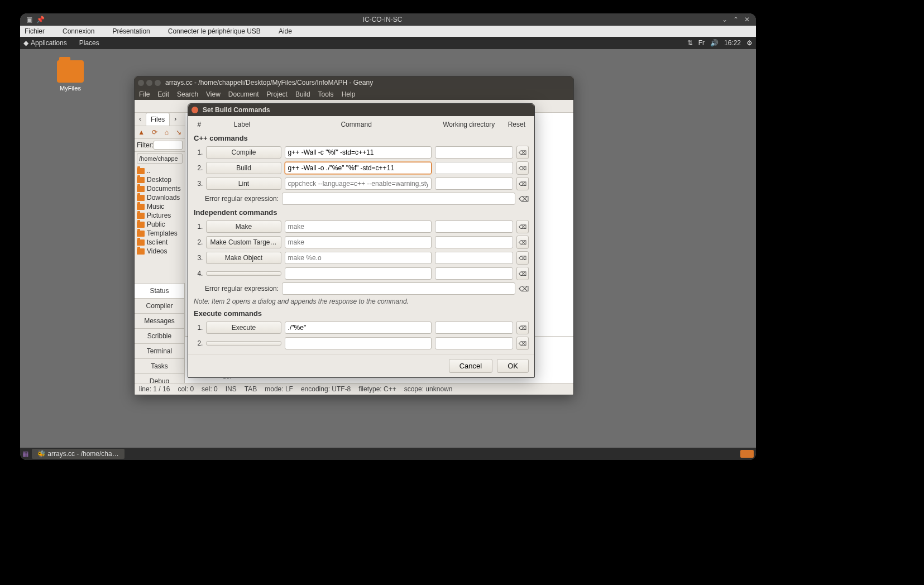 The height and width of the screenshot is (585, 924). What do you see at coordinates (70, 76) in the screenshot?
I see `desktop-folder-myfiles: MyFiles` at bounding box center [70, 76].